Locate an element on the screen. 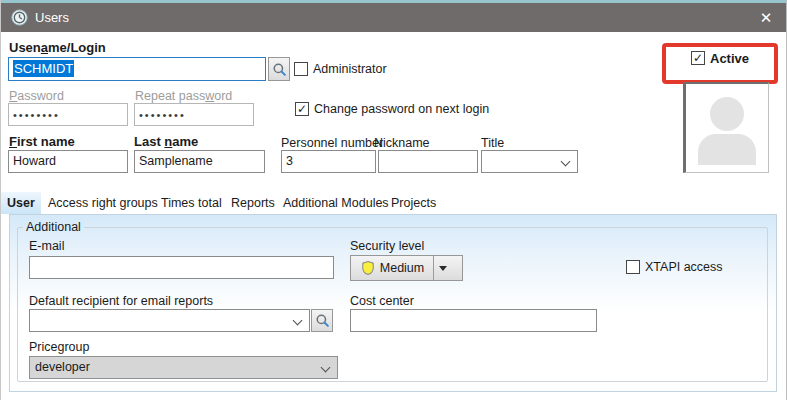  active-checkbox: ✓ is located at coordinates (698, 58).